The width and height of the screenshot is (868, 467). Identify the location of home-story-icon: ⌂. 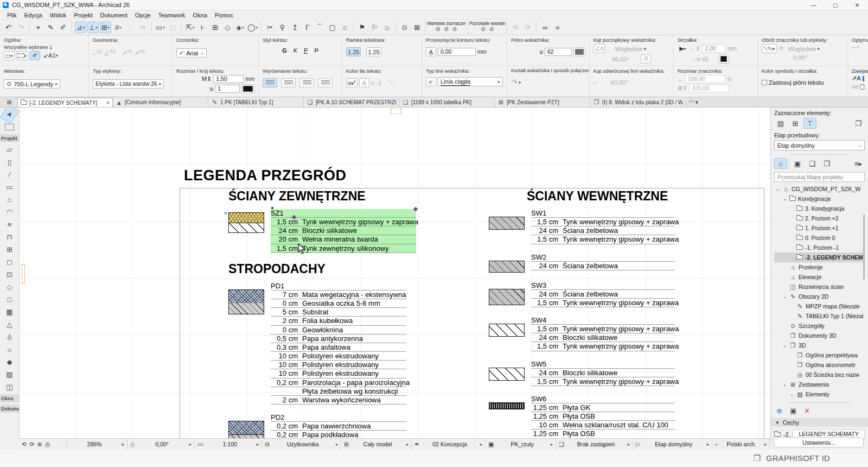
(387, 27).